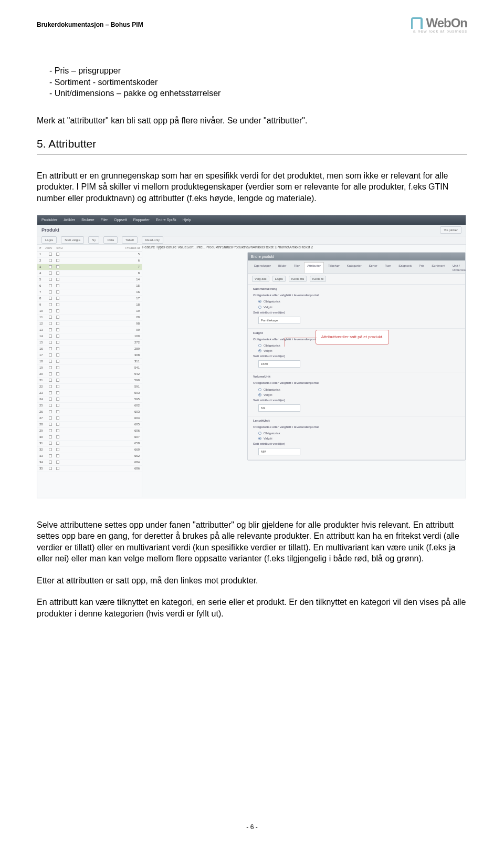 The height and width of the screenshot is (857, 504). I want to click on table-row: 37, so click(89, 267).